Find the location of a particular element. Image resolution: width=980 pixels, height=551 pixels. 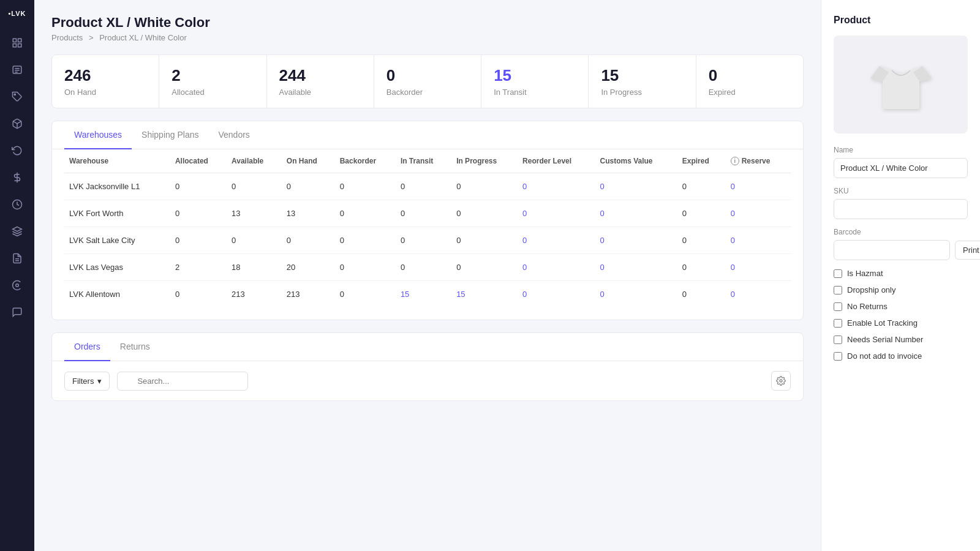

dollar-icon is located at coordinates (17, 178).